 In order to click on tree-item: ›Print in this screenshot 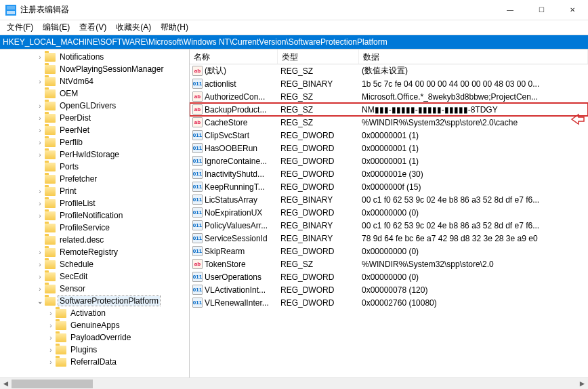, I will do `click(95, 191)`.